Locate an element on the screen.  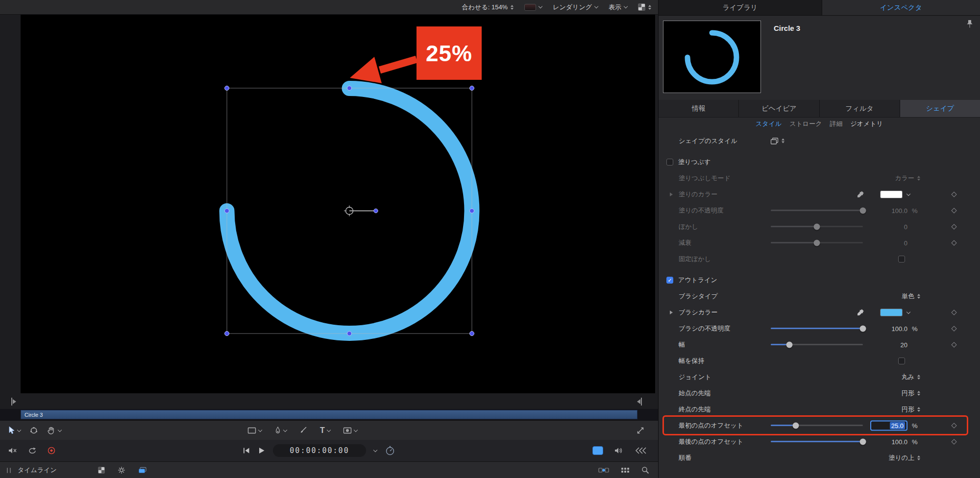
track-grid-icon is located at coordinates (625, 470).